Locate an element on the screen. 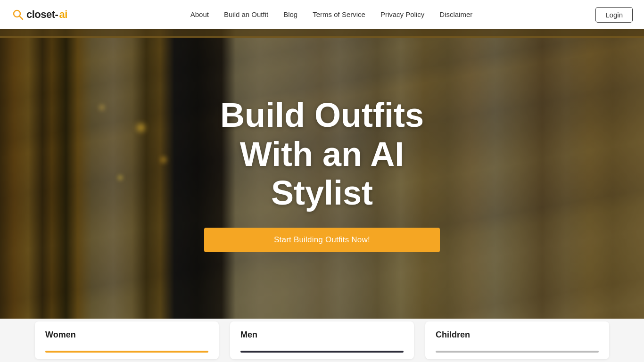 This screenshot has width=644, height=362. nav-terms: Terms of Service is located at coordinates (339, 14).